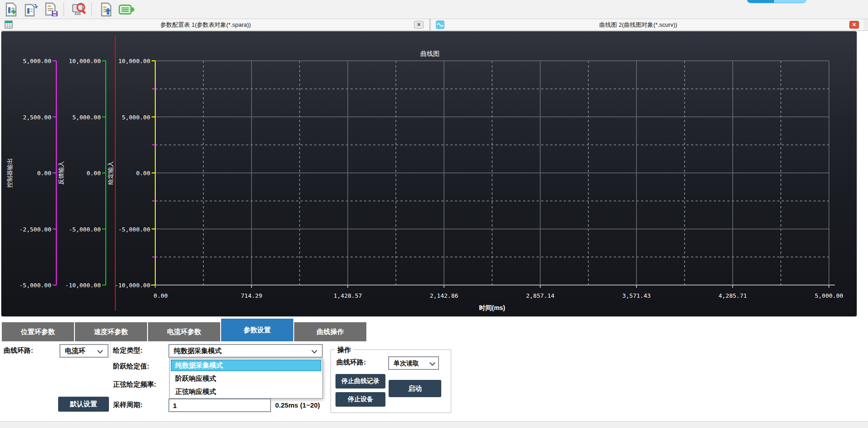 This screenshot has width=868, height=428. What do you see at coordinates (252, 296) in the screenshot?
I see `svg-text: 714.29` at bounding box center [252, 296].